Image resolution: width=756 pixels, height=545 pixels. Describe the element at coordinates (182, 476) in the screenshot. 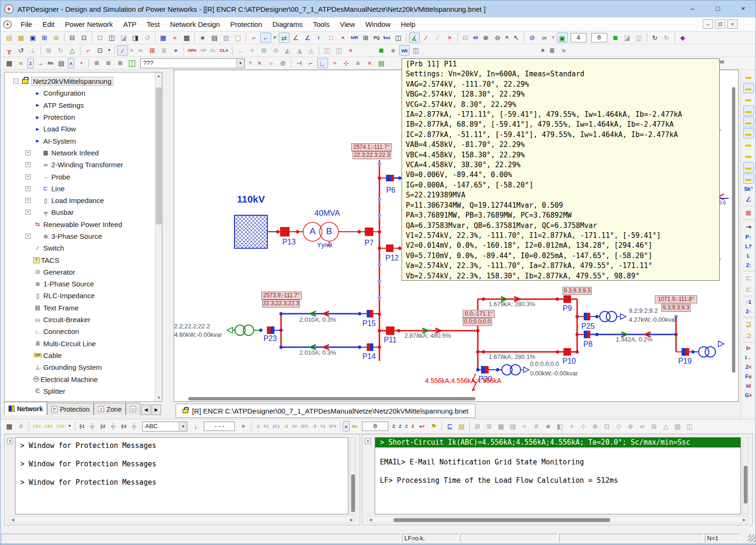

I see `protection-messages-list: > Window for Protection Messages > Windo…` at that location.